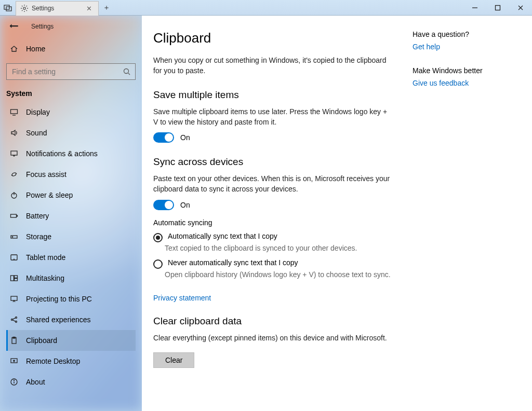  Describe the element at coordinates (71, 340) in the screenshot. I see `sidebar-item-clipboard: Clipboard` at that location.